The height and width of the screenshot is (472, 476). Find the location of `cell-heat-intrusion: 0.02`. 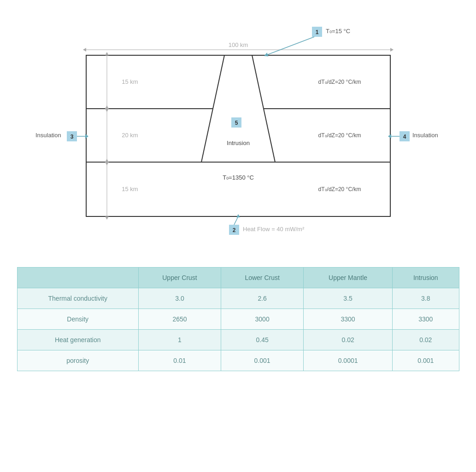

cell-heat-intrusion: 0.02 is located at coordinates (426, 340).